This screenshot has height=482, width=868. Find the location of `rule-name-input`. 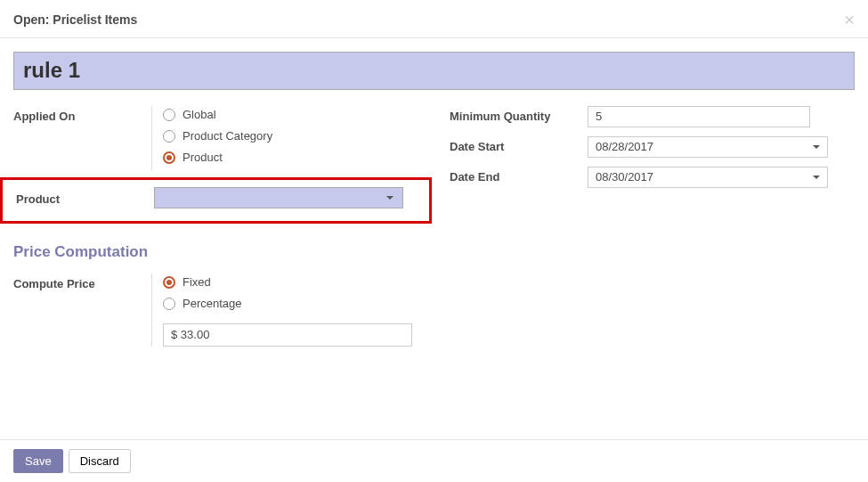

rule-name-input is located at coordinates (434, 71).